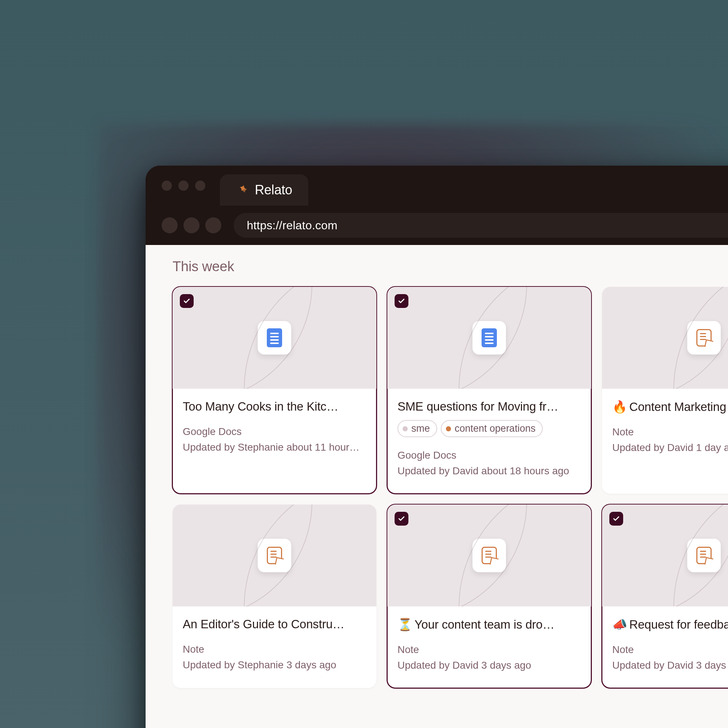 Image resolution: width=728 pixels, height=728 pixels. Describe the element at coordinates (665, 390) in the screenshot. I see `content-card: 🔥Content Marketing JNoteUpdated by David…` at that location.